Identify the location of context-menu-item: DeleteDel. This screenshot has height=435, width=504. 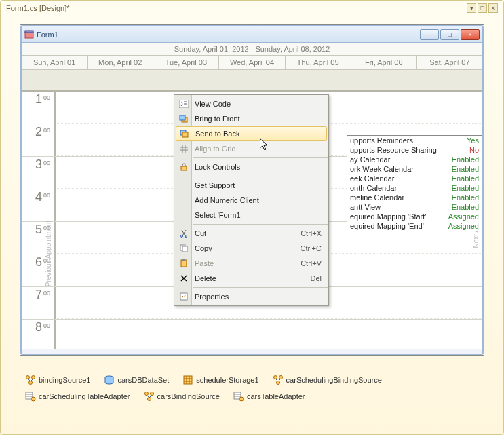
(251, 278).